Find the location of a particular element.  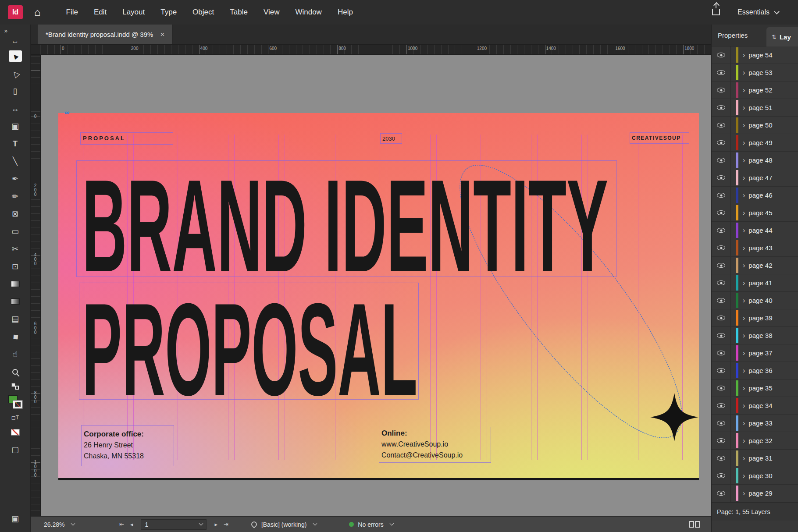

menu-object: Object is located at coordinates (203, 12).